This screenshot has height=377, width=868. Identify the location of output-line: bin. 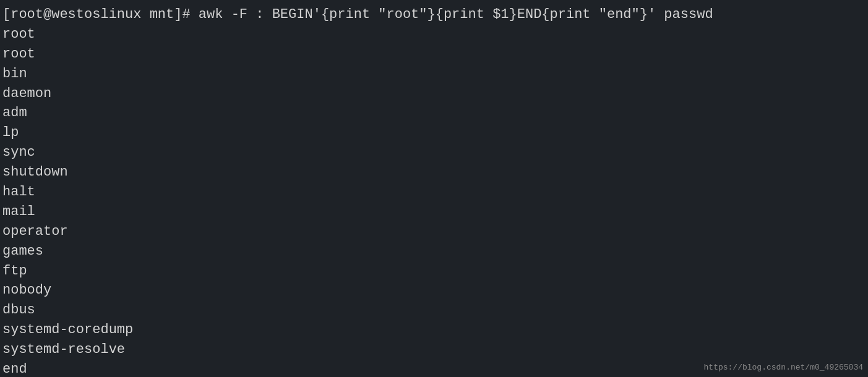
(434, 74).